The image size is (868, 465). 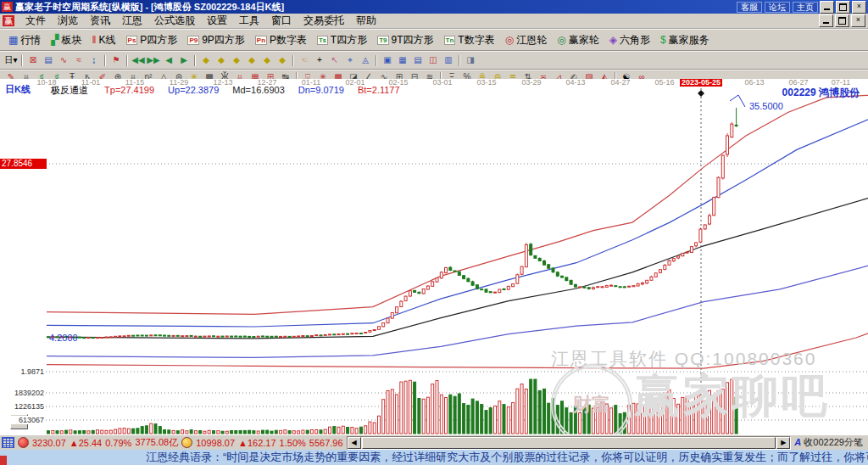 I want to click on title-bar: 赢 赢家老子时空周期系统[纵横版] - [鸿博股份 SZ002229-184日K…, so click(x=434, y=7).